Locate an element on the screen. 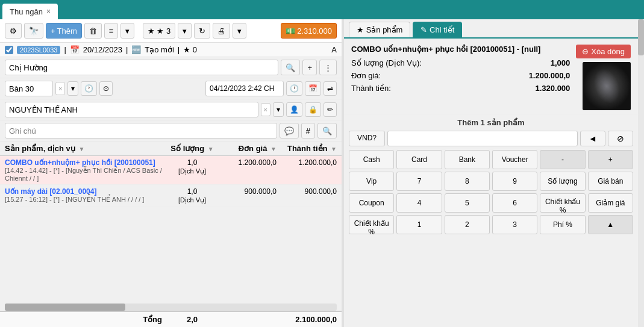 The width and height of the screenshot is (644, 327). cash-button: Cash is located at coordinates (371, 160).